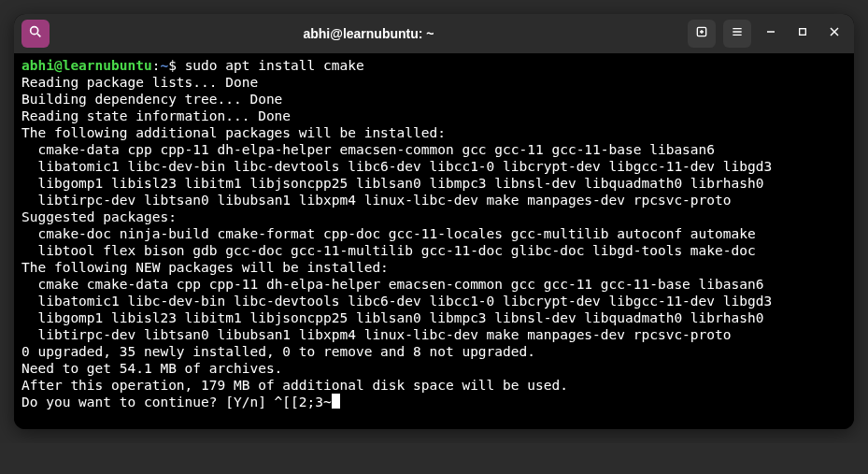 Image resolution: width=868 pixels, height=474 pixels. I want to click on output-line: 0 upgraded, 35 newly installed, 0 to rem…, so click(278, 352).